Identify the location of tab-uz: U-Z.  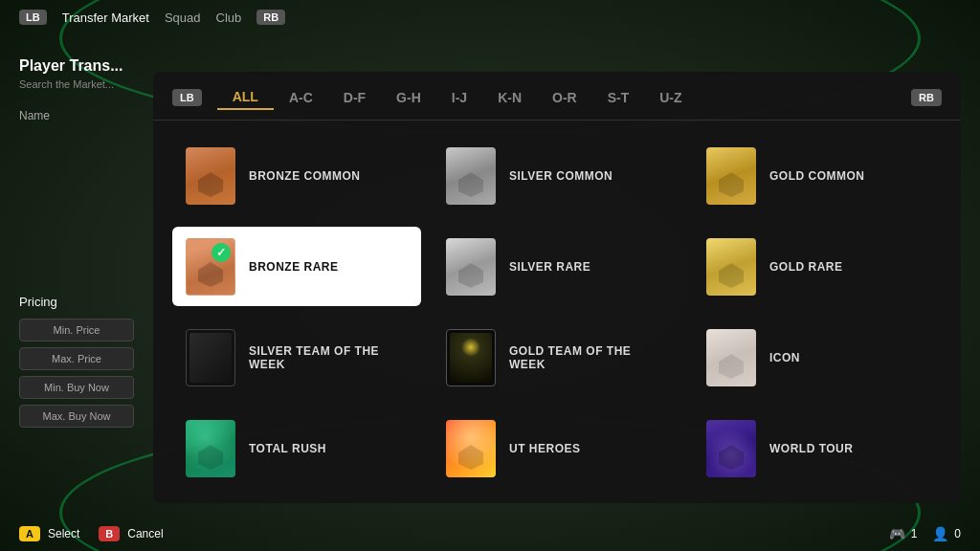
(670, 98).